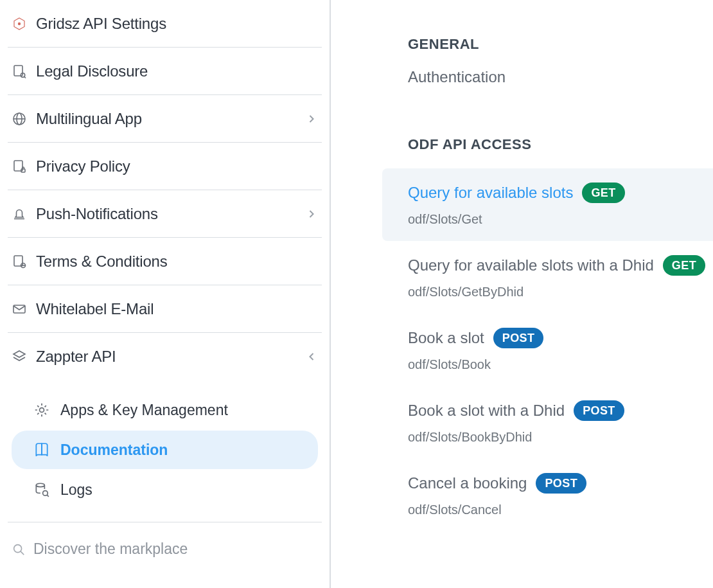  What do you see at coordinates (110, 549) in the screenshot?
I see `discover-label: Discover the markplace` at bounding box center [110, 549].